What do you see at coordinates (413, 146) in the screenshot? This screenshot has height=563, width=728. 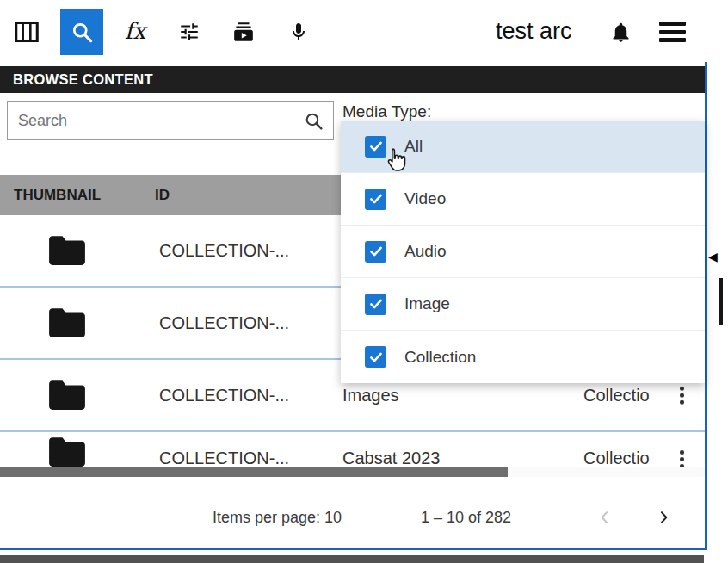 I see `menu-item-label: All` at bounding box center [413, 146].